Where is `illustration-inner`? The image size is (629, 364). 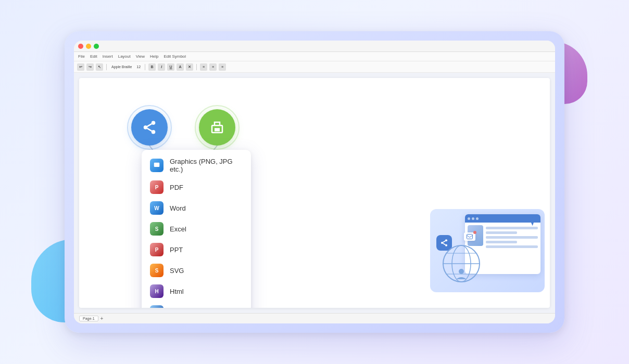 illustration-inner is located at coordinates (487, 251).